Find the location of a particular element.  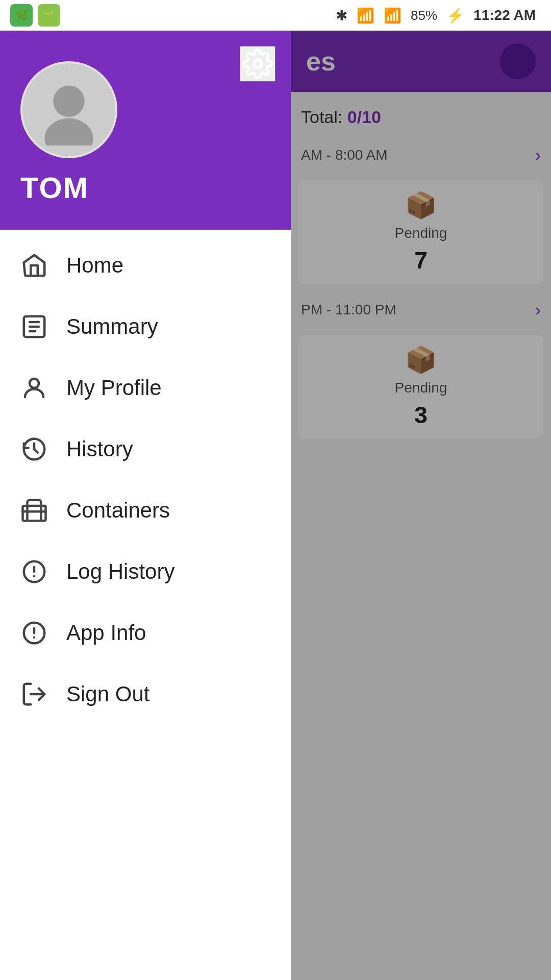

settings-icon is located at coordinates (258, 64).